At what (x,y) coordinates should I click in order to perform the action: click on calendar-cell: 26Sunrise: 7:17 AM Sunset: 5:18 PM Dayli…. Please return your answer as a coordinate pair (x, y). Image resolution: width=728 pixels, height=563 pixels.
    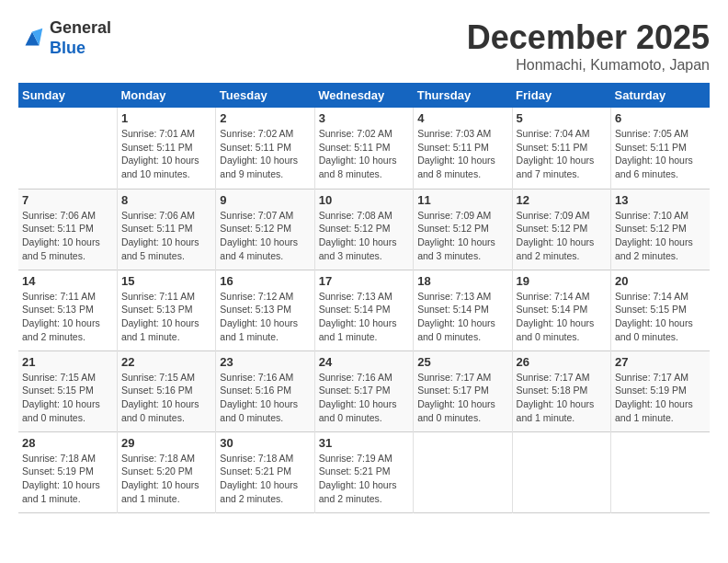
    Looking at the image, I should click on (561, 391).